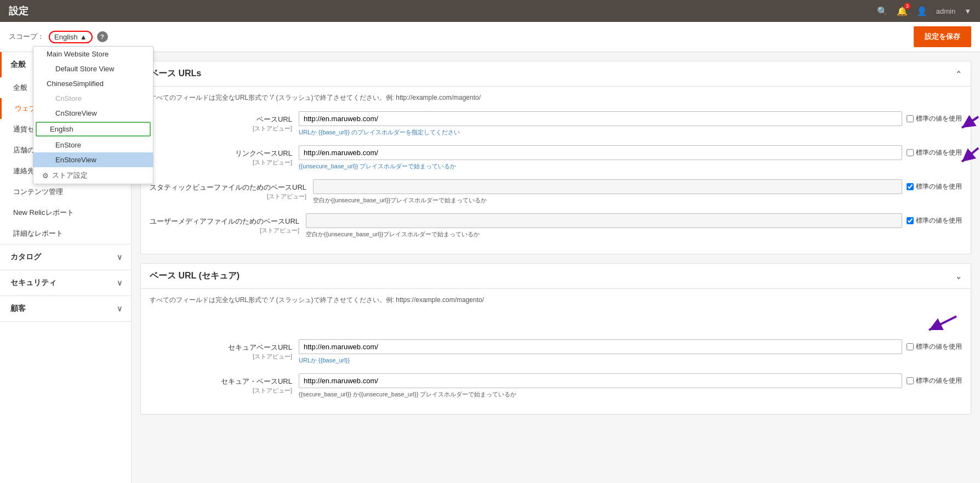  I want to click on input-area-media-url: 標準の値を使用 空白か{{unsecure_base_url}}プレイスホルダー…, so click(634, 226).